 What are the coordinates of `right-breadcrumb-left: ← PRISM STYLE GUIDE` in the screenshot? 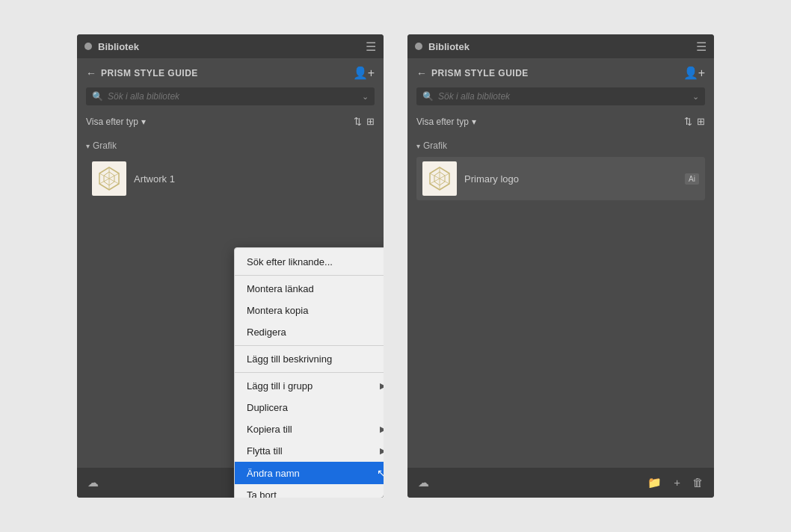 It's located at (473, 73).